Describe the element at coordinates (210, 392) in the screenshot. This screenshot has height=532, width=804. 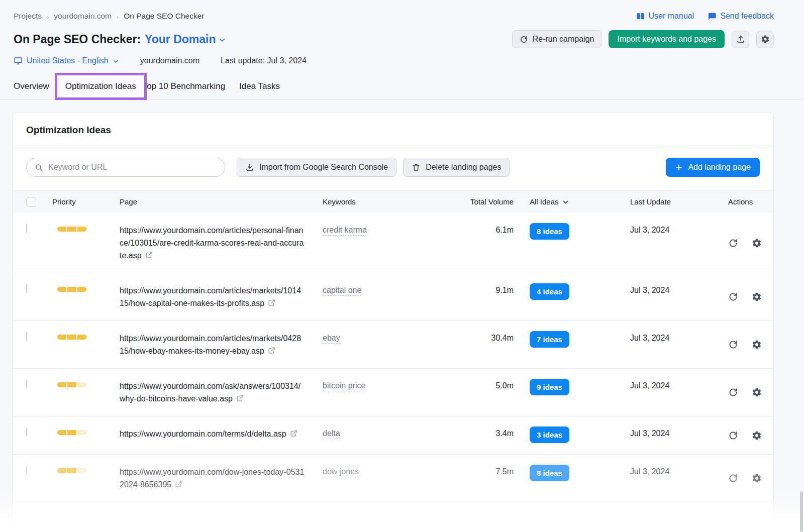
I see `page-url: https://www.yourdomain.com/ask/answers/1…` at that location.